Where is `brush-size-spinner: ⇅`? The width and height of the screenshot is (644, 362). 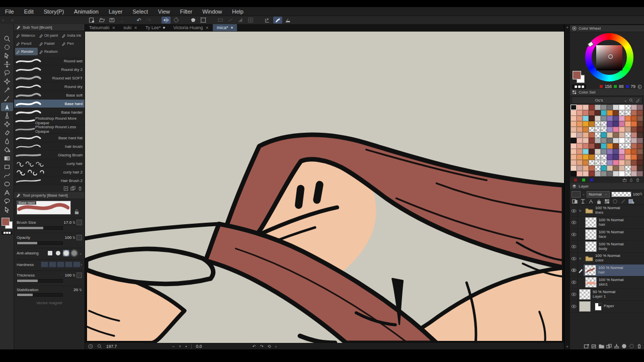
brush-size-spinner: ⇅ is located at coordinates (74, 223).